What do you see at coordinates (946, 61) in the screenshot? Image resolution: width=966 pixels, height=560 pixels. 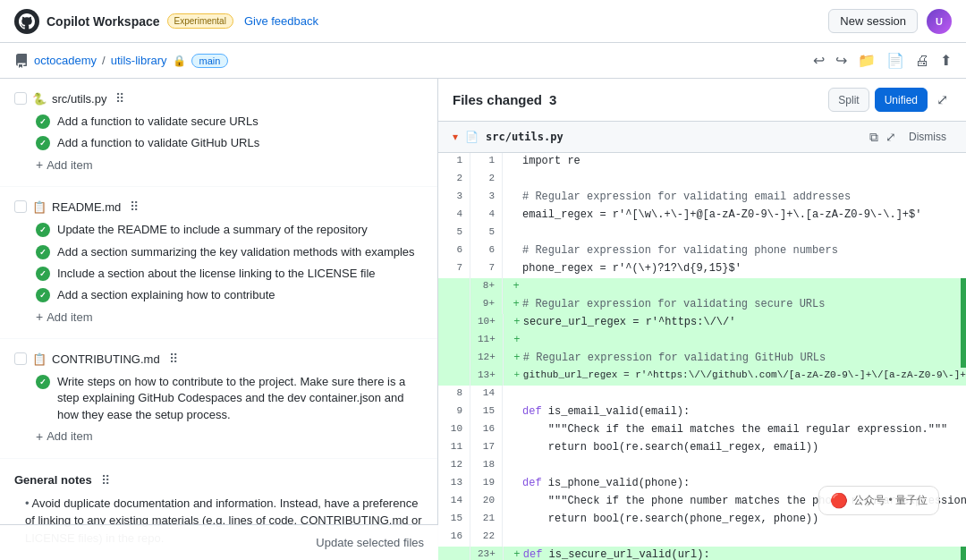 I see `share-icon: ⬆` at bounding box center [946, 61].